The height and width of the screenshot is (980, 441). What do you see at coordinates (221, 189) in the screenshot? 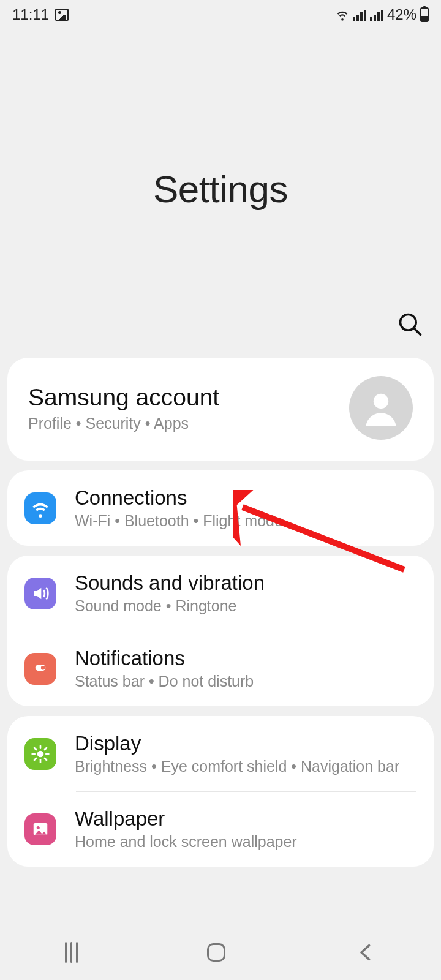
I see `page-title: Settings` at bounding box center [221, 189].